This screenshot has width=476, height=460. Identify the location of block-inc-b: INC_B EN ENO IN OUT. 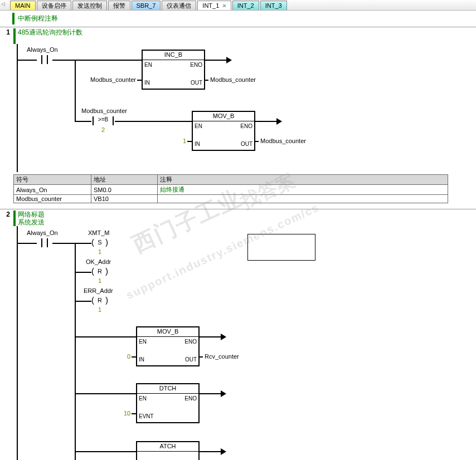
(173, 70).